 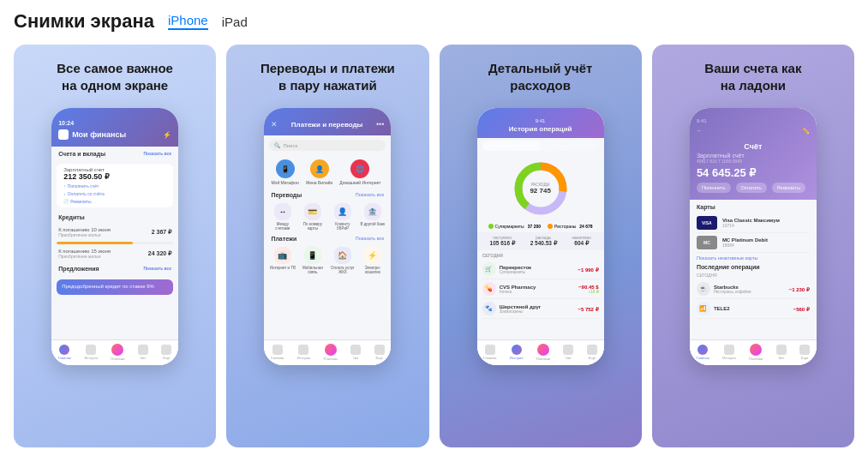 What do you see at coordinates (373, 255) in the screenshot?
I see `ewallet-icon: ⚡` at bounding box center [373, 255].